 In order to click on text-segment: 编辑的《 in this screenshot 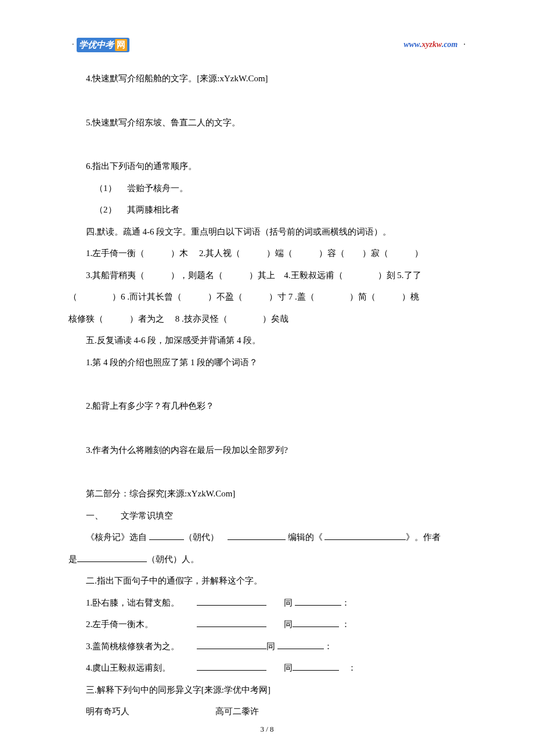, I will do `click(305, 537)`.